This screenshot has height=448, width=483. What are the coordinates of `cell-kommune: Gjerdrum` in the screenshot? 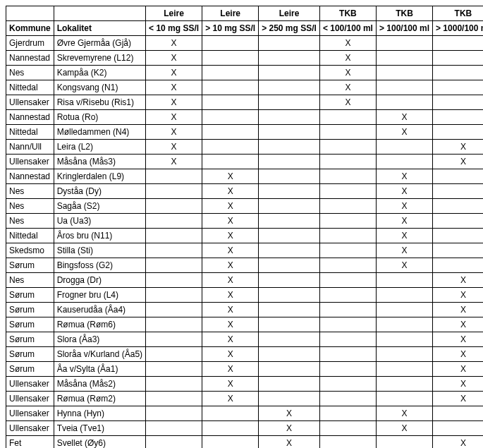 It's located at (30, 44).